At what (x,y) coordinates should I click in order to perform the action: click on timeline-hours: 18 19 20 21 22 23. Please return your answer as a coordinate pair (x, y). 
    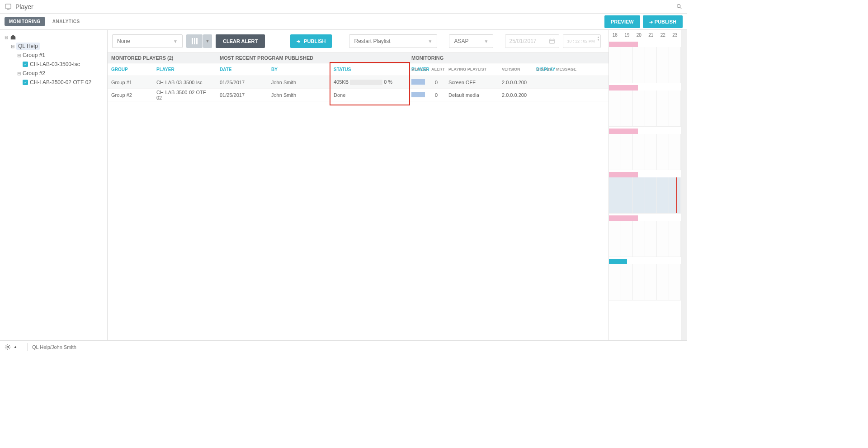
    Looking at the image, I should click on (645, 35).